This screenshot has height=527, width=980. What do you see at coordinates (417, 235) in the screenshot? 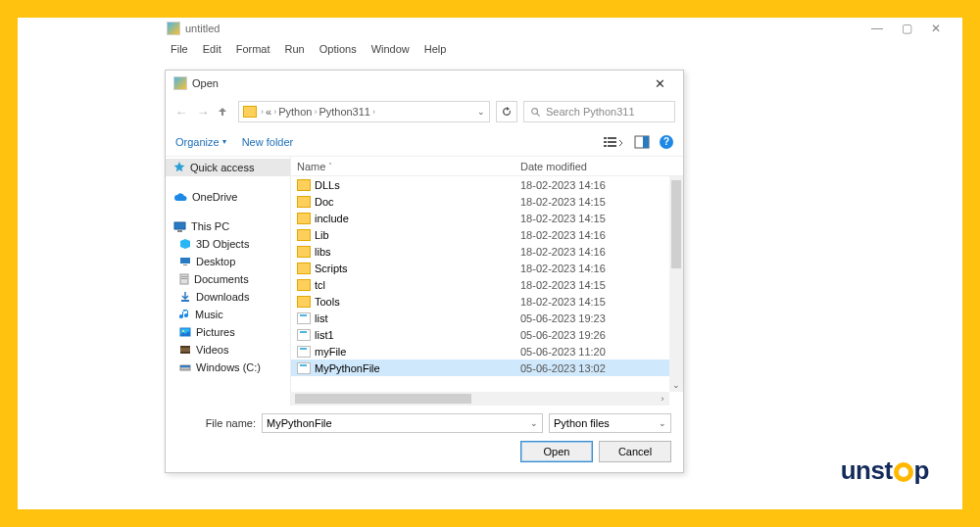
I see `file-name: Lib` at bounding box center [417, 235].